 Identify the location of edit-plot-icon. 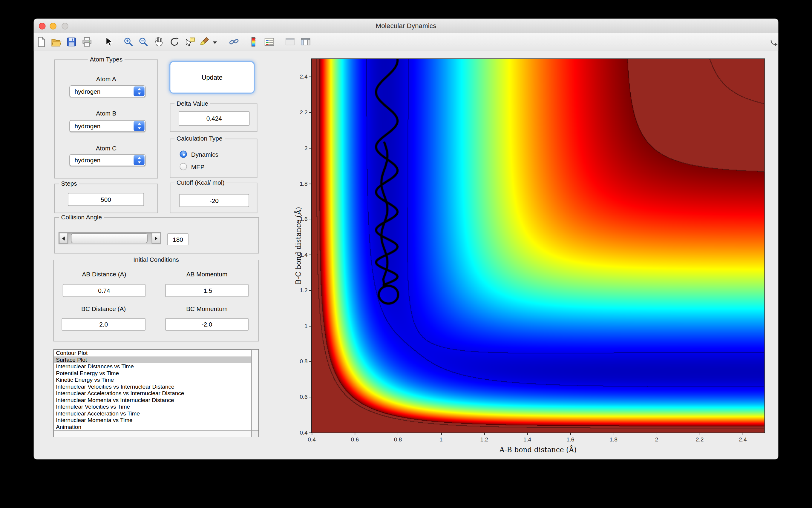
(109, 42).